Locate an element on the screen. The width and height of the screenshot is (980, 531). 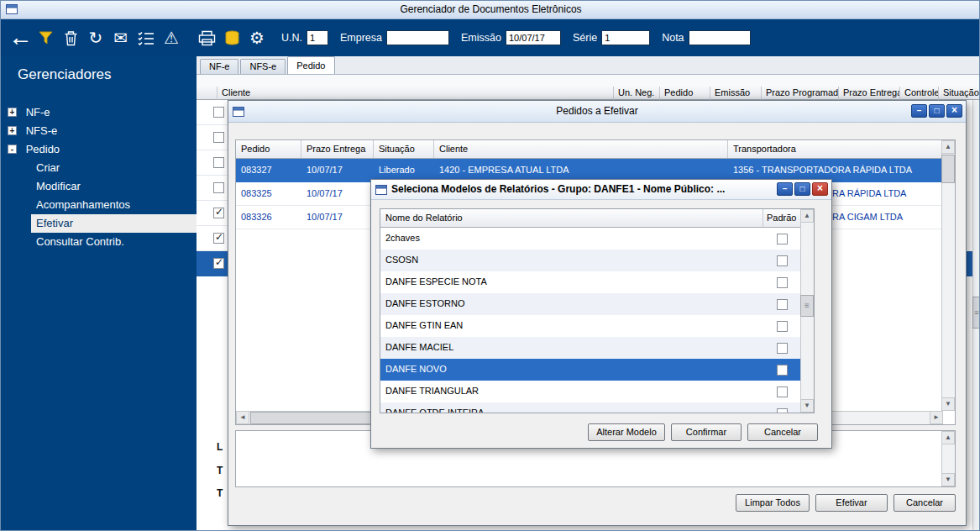
sidebar-item-pedido: - Pedido is located at coordinates (99, 150).